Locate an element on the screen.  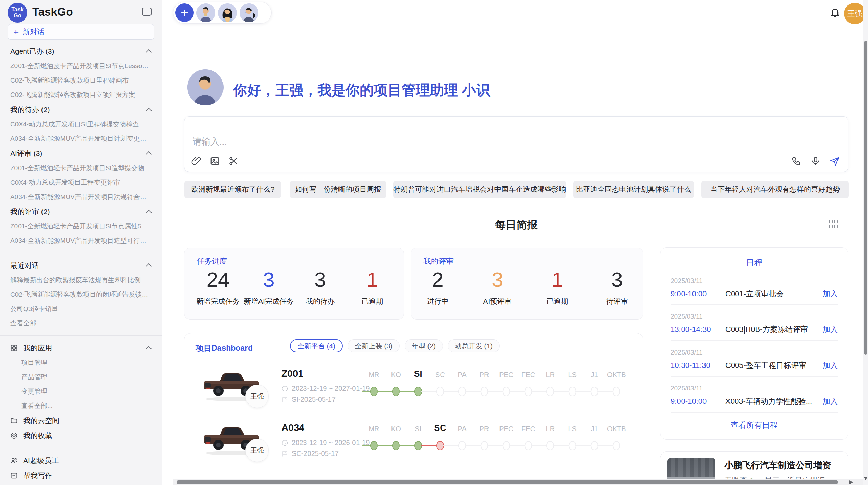
sidebar-item-favorites: 我的收藏 is located at coordinates (81, 436).